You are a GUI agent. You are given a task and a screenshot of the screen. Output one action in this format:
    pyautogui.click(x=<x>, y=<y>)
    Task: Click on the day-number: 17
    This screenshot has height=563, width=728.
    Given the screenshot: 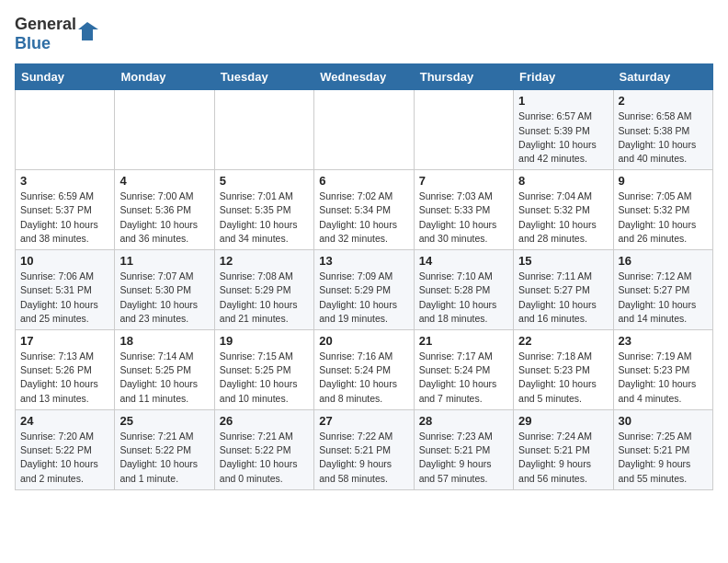 What is the action you would take?
    pyautogui.click(x=64, y=340)
    